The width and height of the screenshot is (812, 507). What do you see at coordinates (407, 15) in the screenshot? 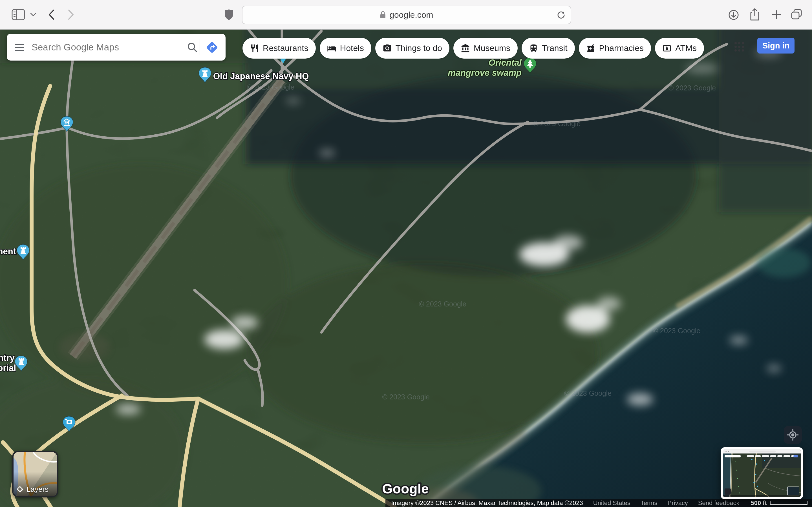
I see `address-bar: google.com` at bounding box center [407, 15].